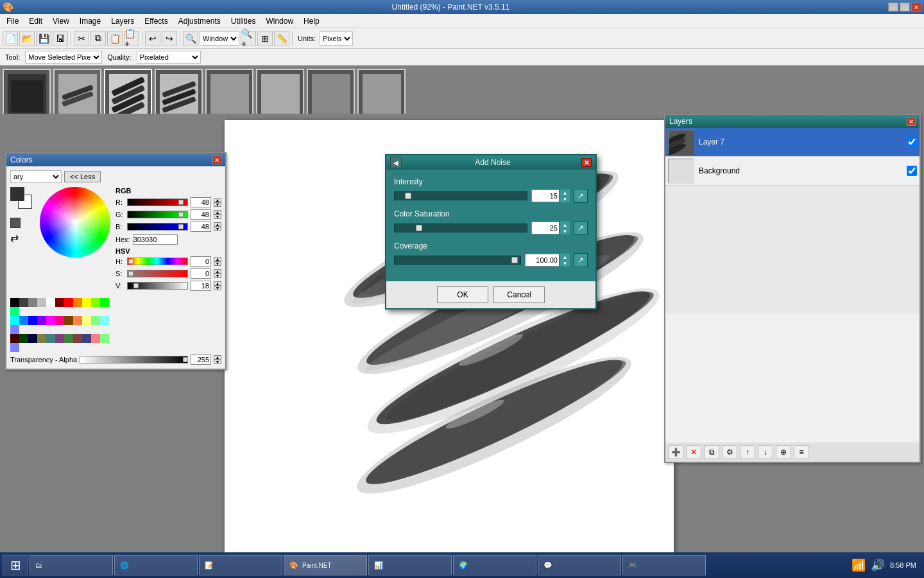  Describe the element at coordinates (60, 39) in the screenshot. I see `save-as-button: 🖫` at that location.